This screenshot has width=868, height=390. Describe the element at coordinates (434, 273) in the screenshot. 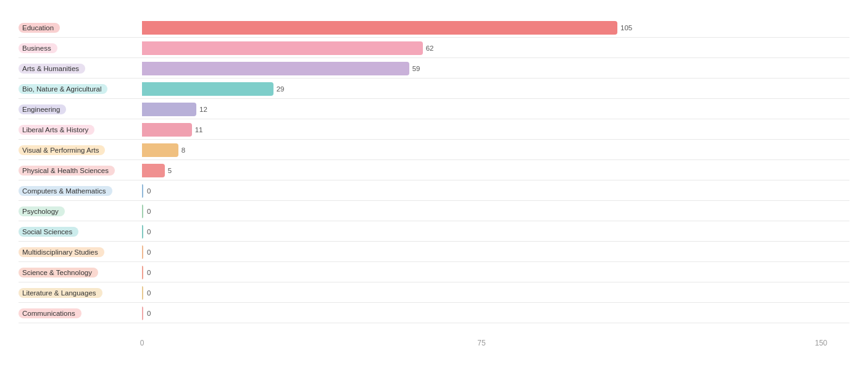

I see `bar-row: Science & Technology0` at that location.